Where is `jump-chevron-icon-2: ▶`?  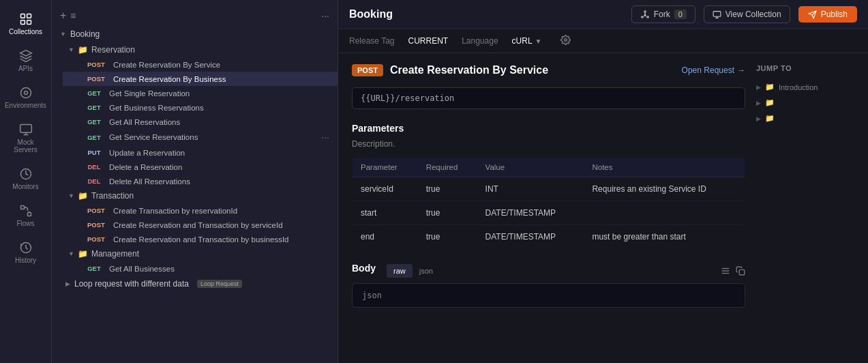 jump-chevron-icon-2: ▶ is located at coordinates (758, 103).